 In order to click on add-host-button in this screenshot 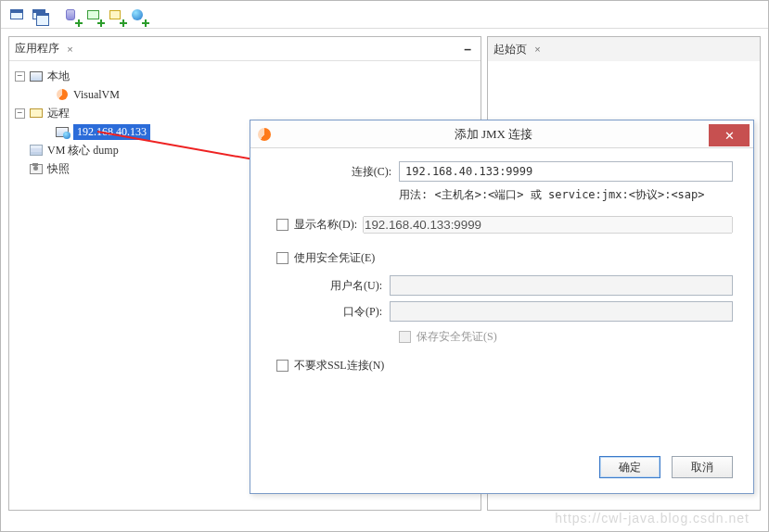, I will do `click(115, 15)`.